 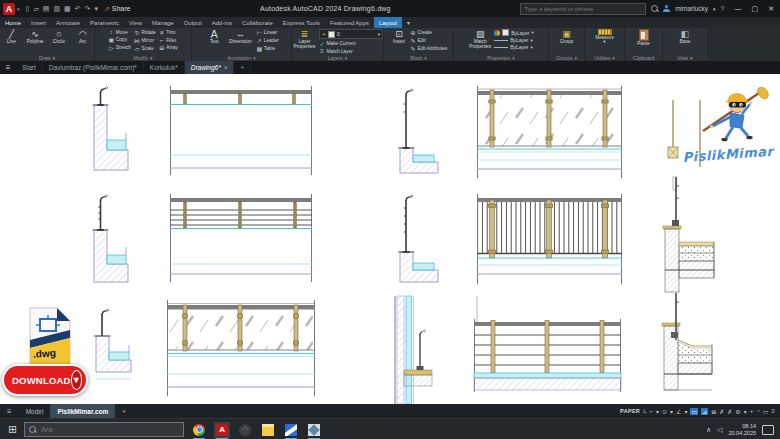 I want to click on tab-home: Home, so click(x=13, y=22).